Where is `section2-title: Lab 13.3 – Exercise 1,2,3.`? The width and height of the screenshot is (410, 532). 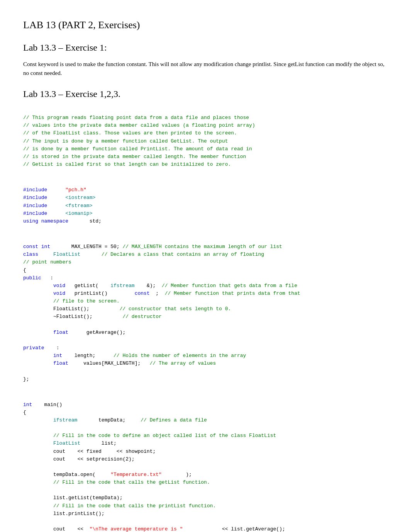
section2-title: Lab 13.3 – Exercise 1,2,3. is located at coordinates (205, 94).